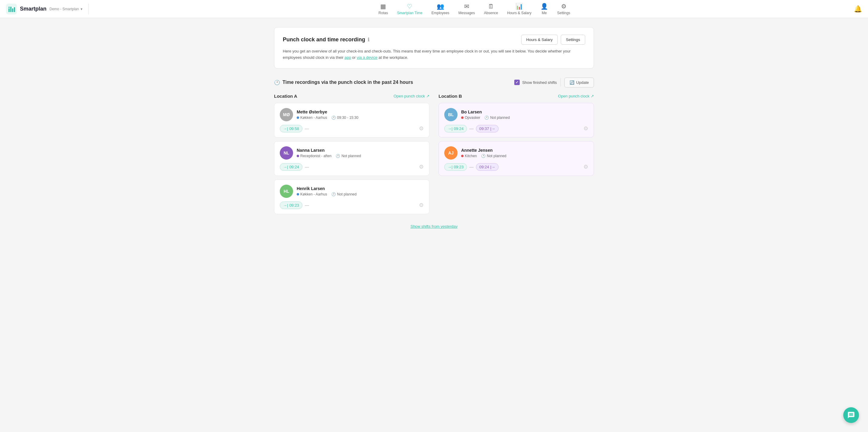 The image size is (868, 432). Describe the element at coordinates (467, 9) in the screenshot. I see `nav-item-messages: ✉ Messages` at that location.